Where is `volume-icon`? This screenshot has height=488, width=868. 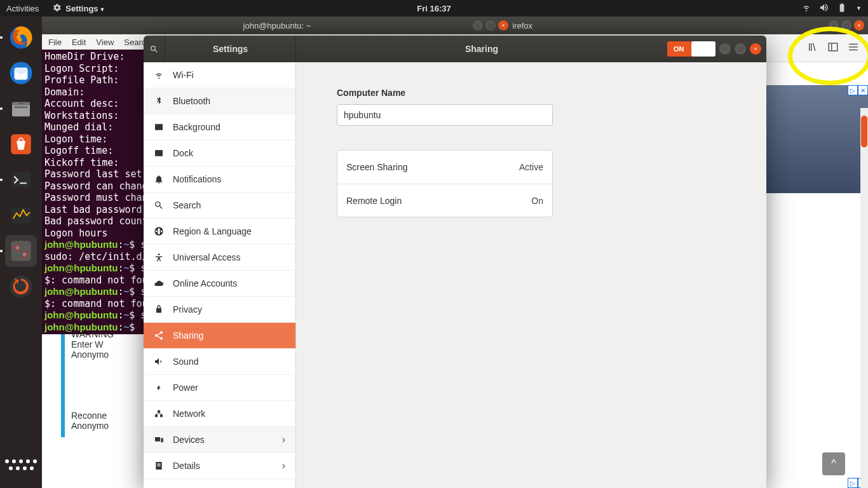 volume-icon is located at coordinates (824, 9).